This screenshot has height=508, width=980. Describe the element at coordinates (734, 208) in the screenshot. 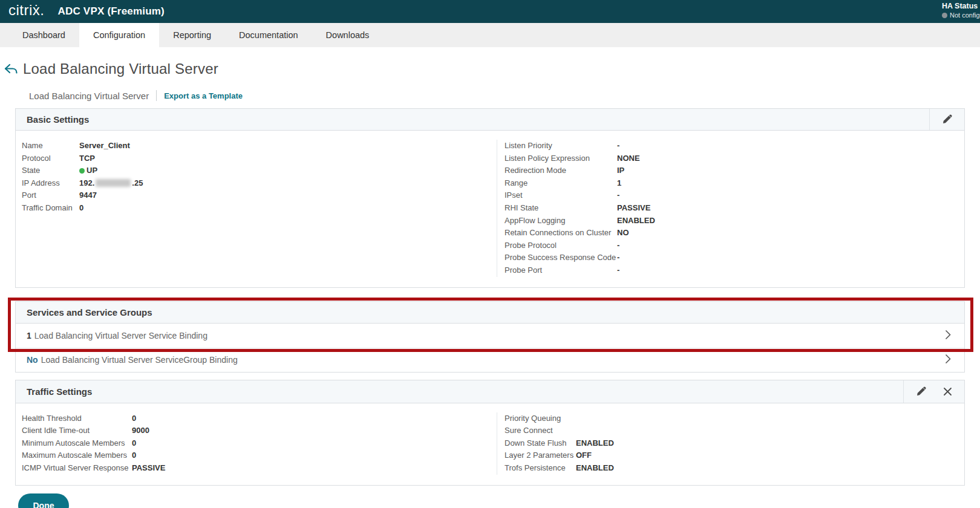

I see `field-rhi-state: RHI State PASSIVE` at that location.